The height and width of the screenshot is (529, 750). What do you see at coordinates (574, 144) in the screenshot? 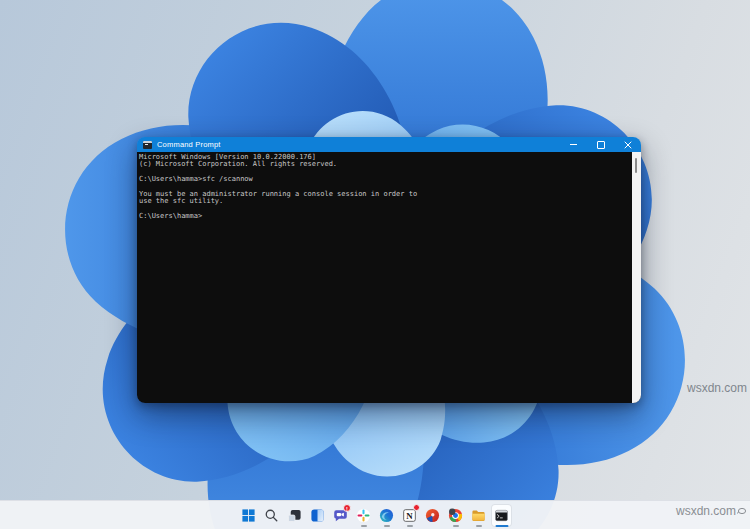
I see `minimize-icon` at bounding box center [574, 144].